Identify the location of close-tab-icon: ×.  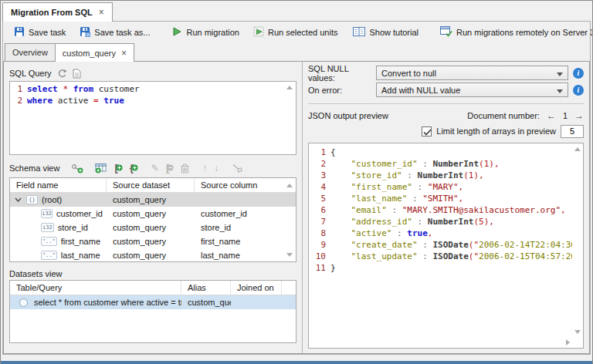
(102, 12).